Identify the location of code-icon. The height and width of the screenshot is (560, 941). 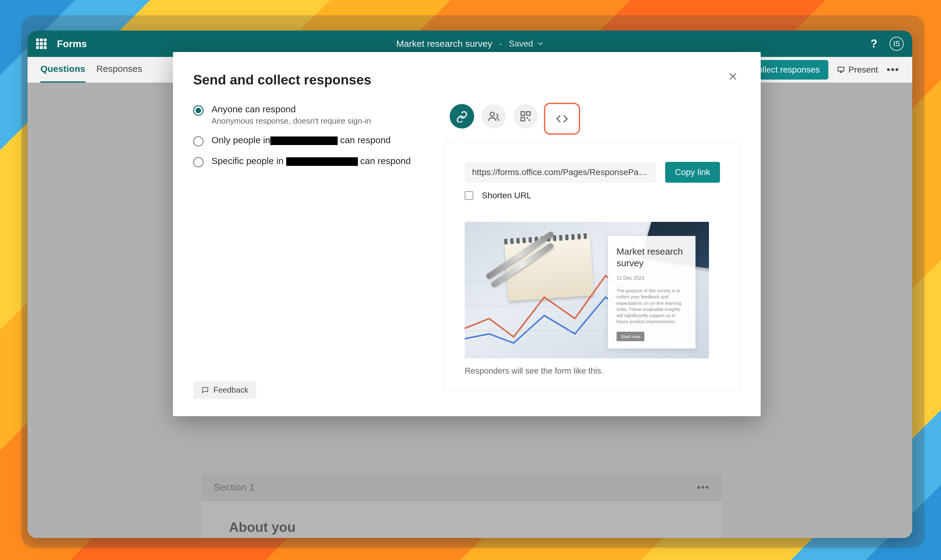
(562, 118).